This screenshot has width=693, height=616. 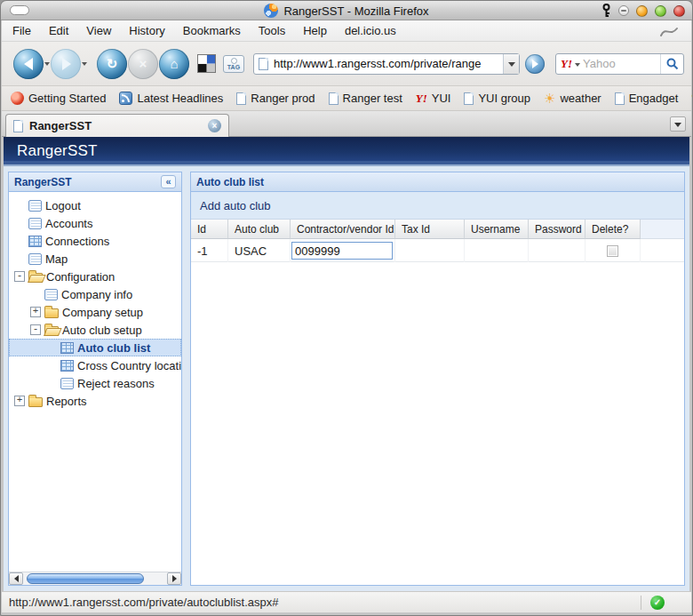 I want to click on menu-bookmarks: Bookmarks, so click(x=211, y=30).